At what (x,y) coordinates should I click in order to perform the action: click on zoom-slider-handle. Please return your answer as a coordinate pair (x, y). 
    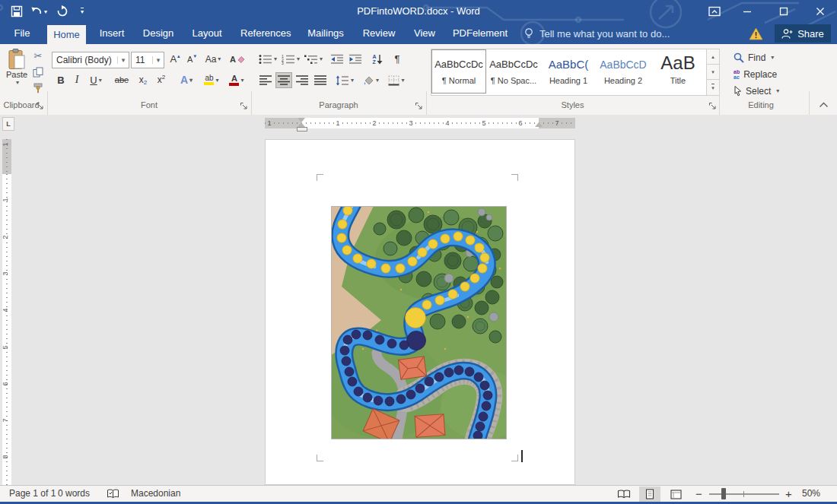
    Looking at the image, I should click on (724, 494).